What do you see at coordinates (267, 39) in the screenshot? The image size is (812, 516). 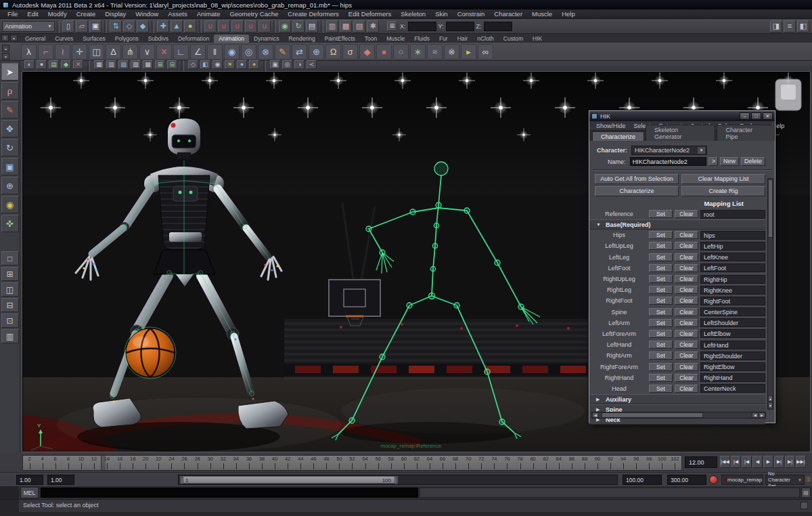 I see `shelf-tab-dynamics: Dynamics` at bounding box center [267, 39].